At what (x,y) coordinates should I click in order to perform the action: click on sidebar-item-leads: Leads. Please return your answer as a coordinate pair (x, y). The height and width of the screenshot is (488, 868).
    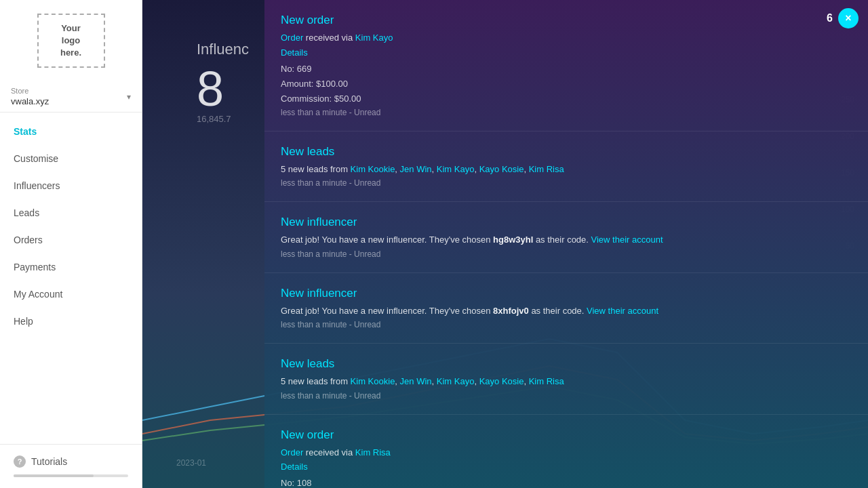
    Looking at the image, I should click on (71, 213).